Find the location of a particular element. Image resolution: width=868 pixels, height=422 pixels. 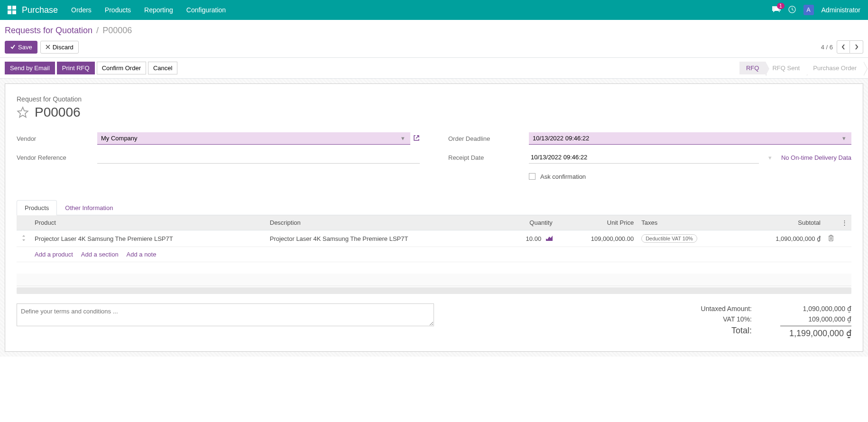

receipt-input is located at coordinates (644, 157).